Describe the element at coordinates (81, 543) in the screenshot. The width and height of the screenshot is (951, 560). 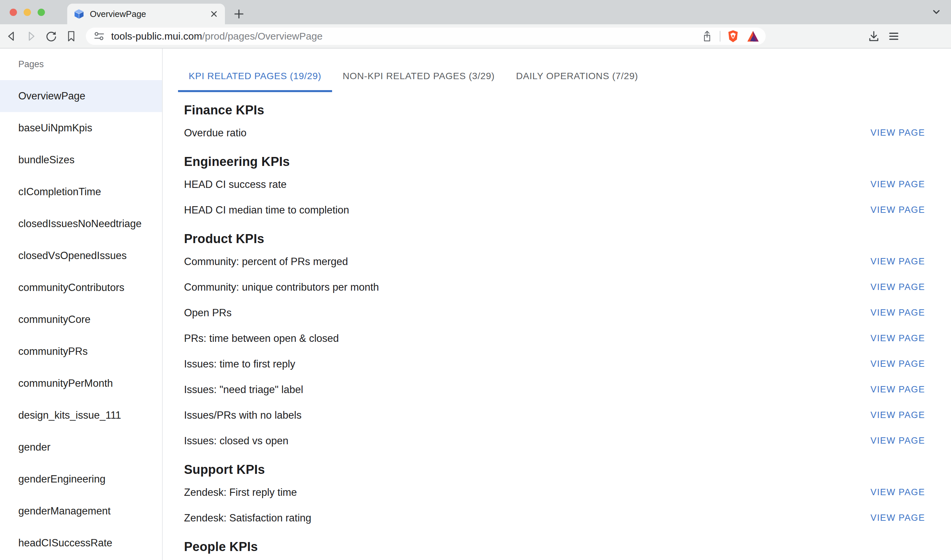
I see `sidebar-item-headCISuccessRate: headCISuccessRate` at that location.